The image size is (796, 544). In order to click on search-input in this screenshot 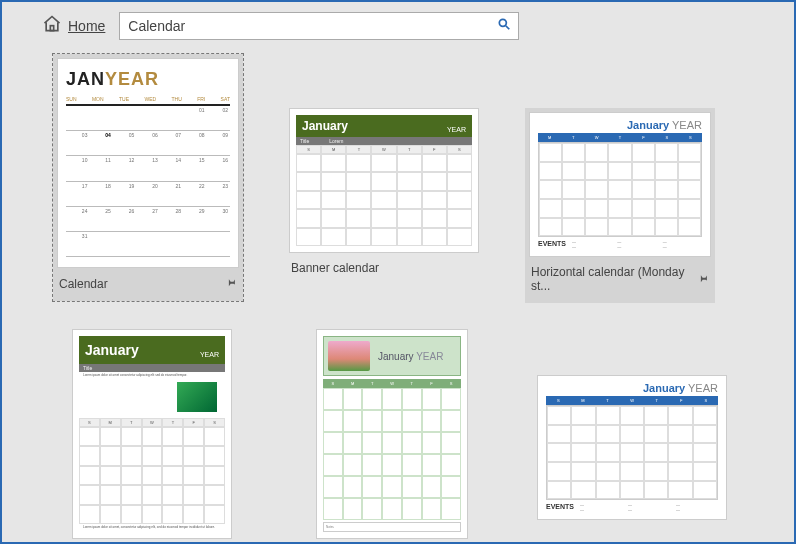, I will do `click(305, 26)`.